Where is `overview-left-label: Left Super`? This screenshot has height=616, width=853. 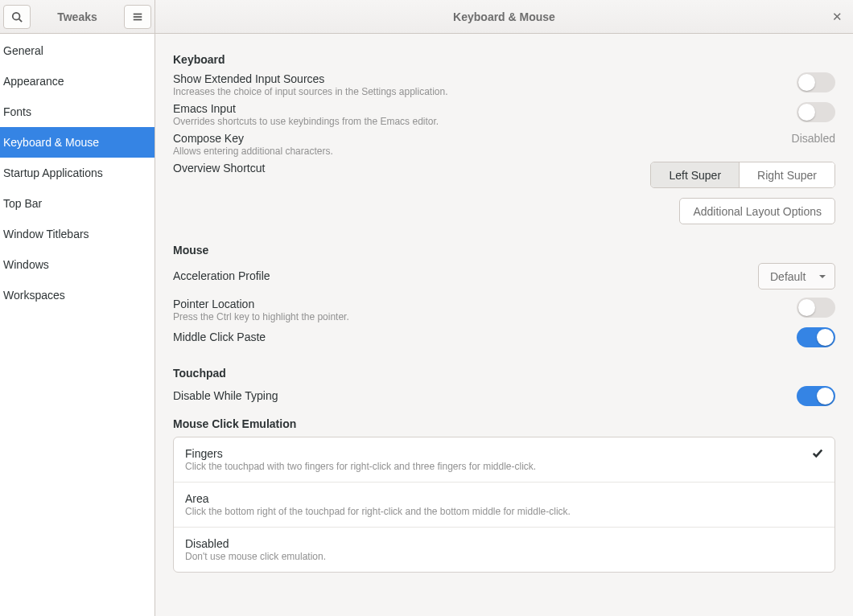 overview-left-label: Left Super is located at coordinates (695, 175).